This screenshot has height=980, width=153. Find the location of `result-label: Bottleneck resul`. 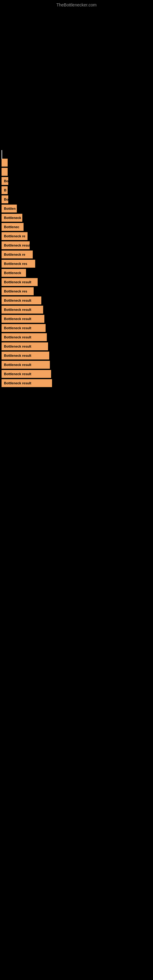

result-label: Bottleneck resul is located at coordinates (17, 245).